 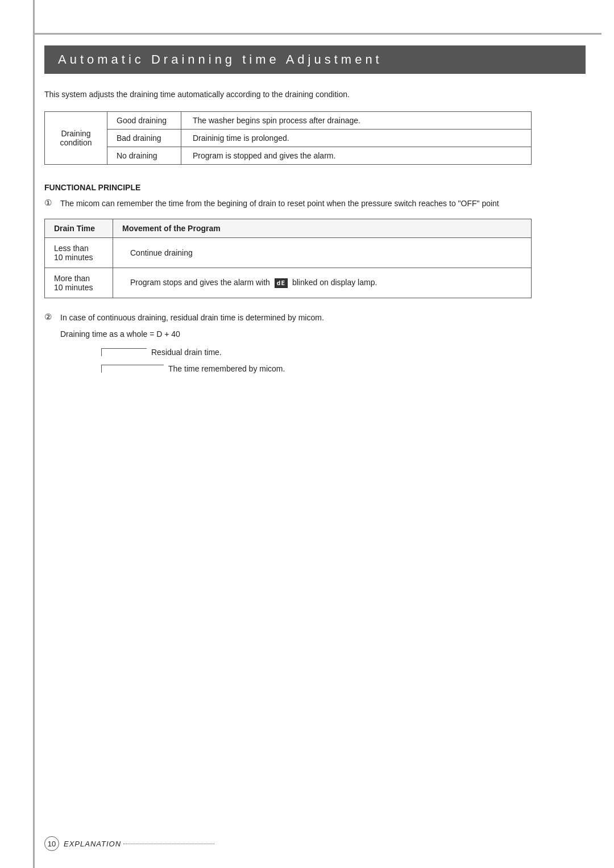 What do you see at coordinates (79, 283) in the screenshot?
I see `time-more: More than 10 minutes` at bounding box center [79, 283].